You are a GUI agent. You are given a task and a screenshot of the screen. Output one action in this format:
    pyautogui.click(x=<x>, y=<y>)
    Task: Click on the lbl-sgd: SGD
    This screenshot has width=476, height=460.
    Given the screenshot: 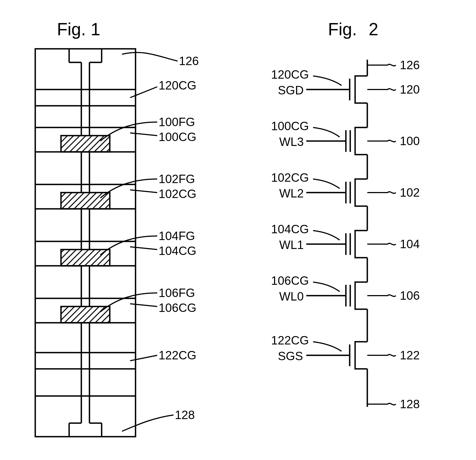 What is the action you would take?
    pyautogui.click(x=291, y=90)
    